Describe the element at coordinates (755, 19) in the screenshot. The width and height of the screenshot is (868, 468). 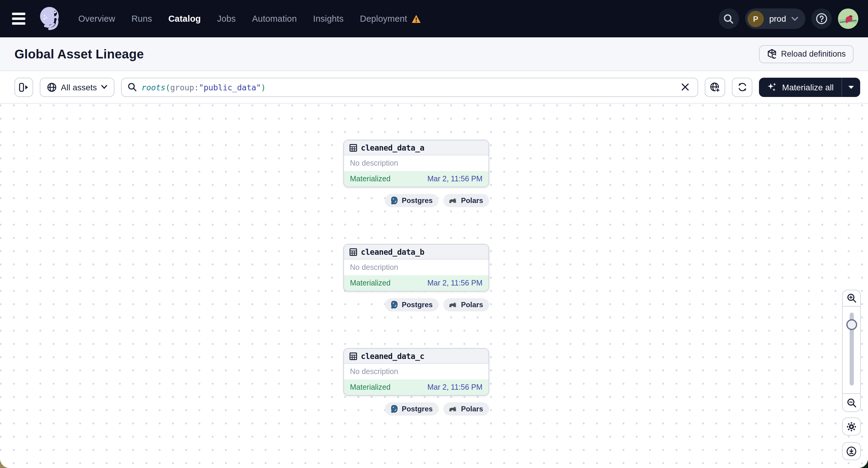
I see `environment-avatar: P` at that location.